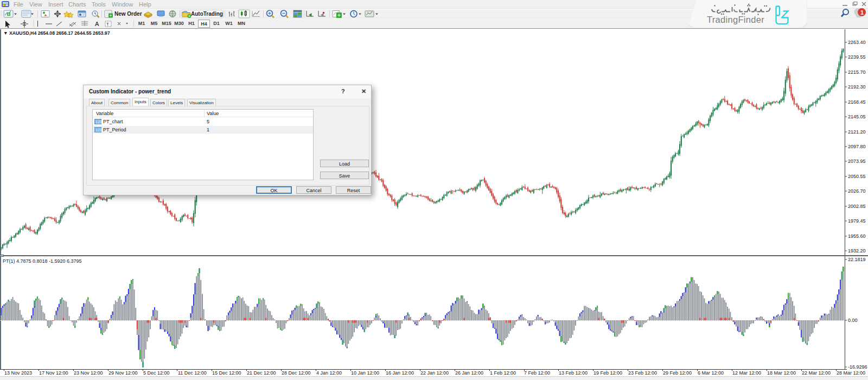  I want to click on svg-text: 0.00, so click(853, 320).